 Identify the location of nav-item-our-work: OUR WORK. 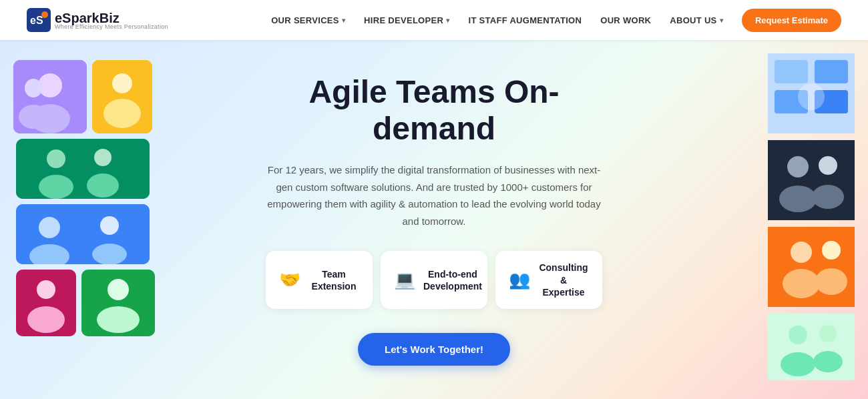
(626, 20).